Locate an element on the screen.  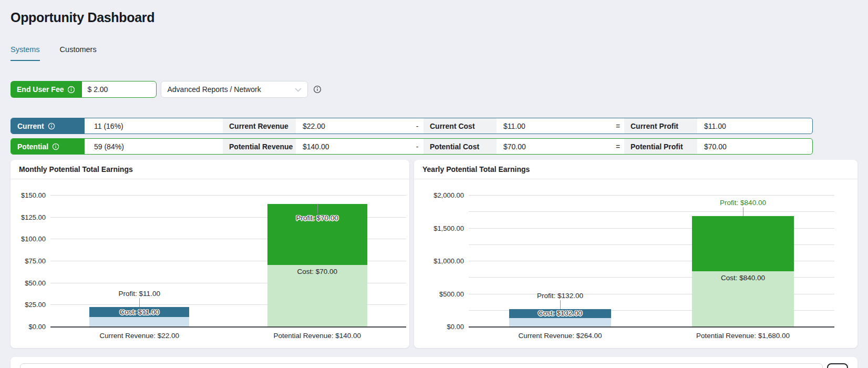
bar-profit-segment is located at coordinates (743, 244).